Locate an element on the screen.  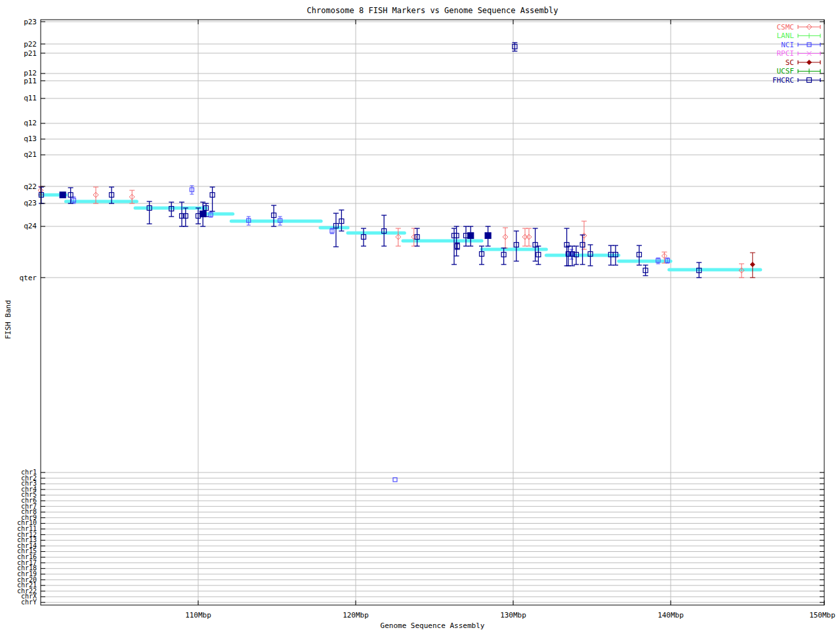
legend-sample-CSMC is located at coordinates (809, 27).